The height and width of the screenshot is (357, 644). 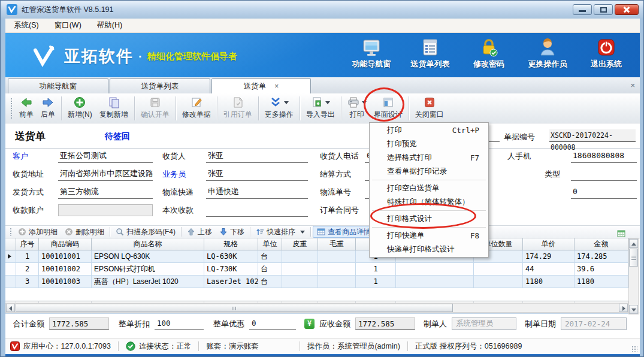 What do you see at coordinates (84, 232) in the screenshot?
I see `delete-detail-button: 删除明细` at bounding box center [84, 232].